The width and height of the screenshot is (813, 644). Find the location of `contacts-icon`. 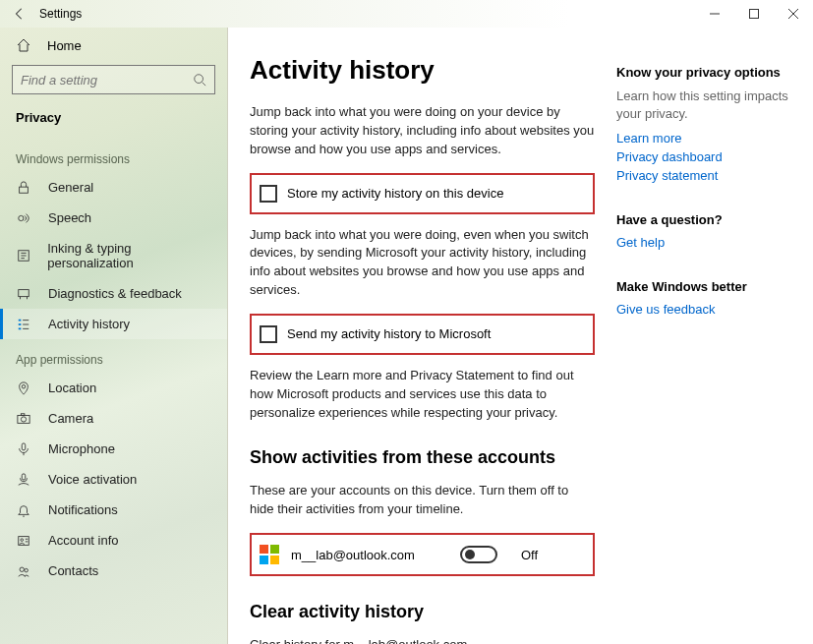

contacts-icon is located at coordinates (26, 571).